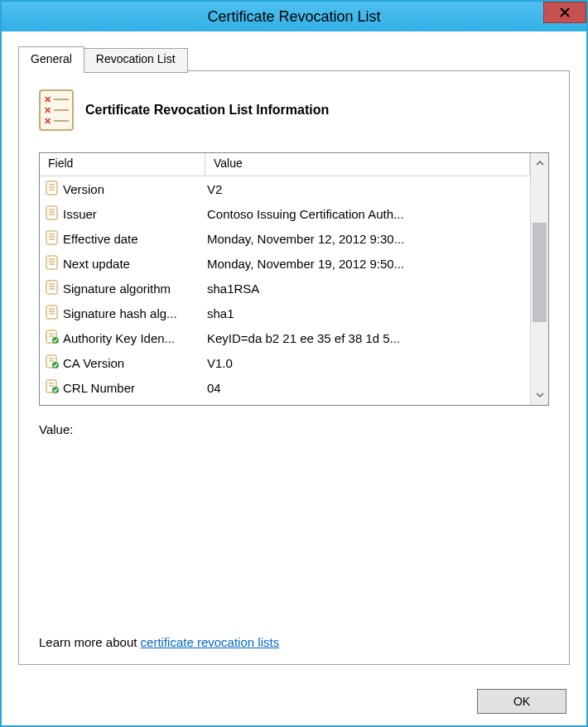 This screenshot has height=727, width=588. Describe the element at coordinates (136, 60) in the screenshot. I see `tab-revocation-list: Revocation List` at that location.